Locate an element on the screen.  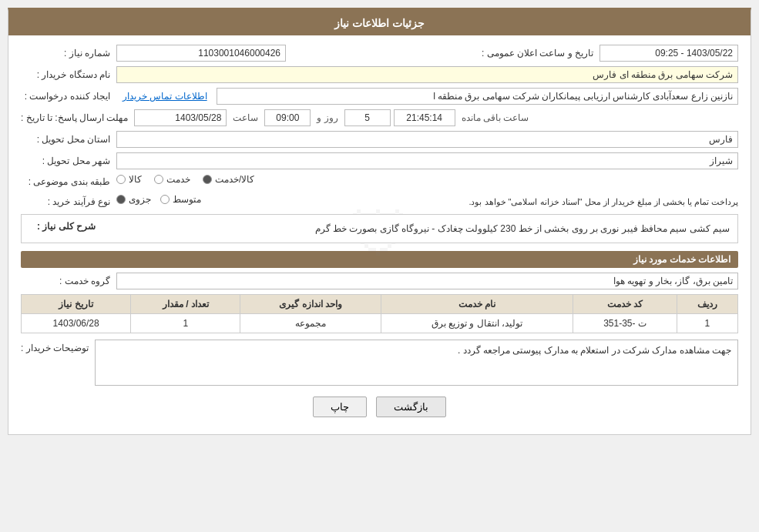
deadline-date-value: 1403/05/28 is located at coordinates (180, 118).